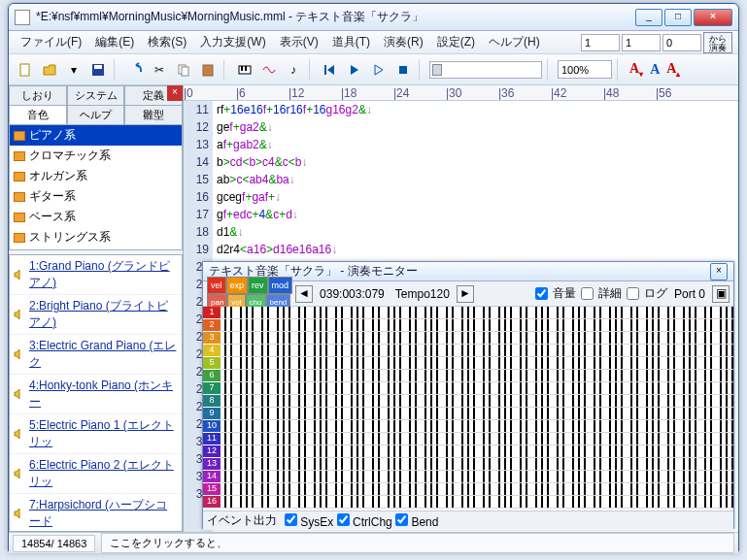  What do you see at coordinates (636, 70) in the screenshot?
I see `font-small-button: A▾` at bounding box center [636, 70].